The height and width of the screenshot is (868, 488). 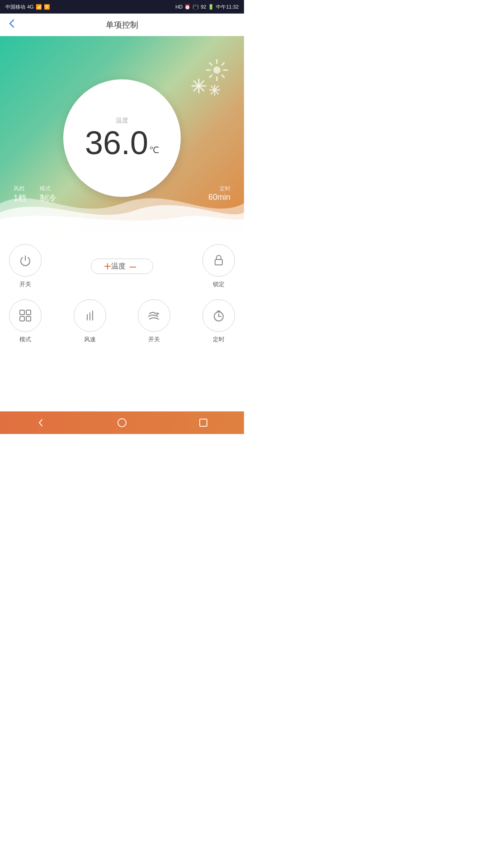 I want to click on status-left: 中国移动 4G 📶 🛜, so click(x=28, y=7).